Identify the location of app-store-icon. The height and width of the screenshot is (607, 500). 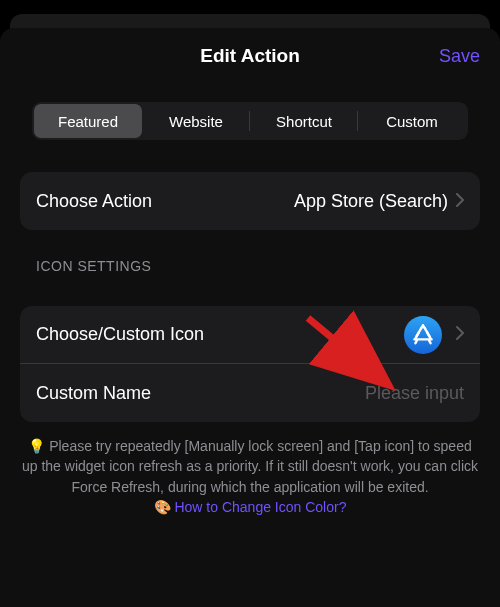
(423, 335).